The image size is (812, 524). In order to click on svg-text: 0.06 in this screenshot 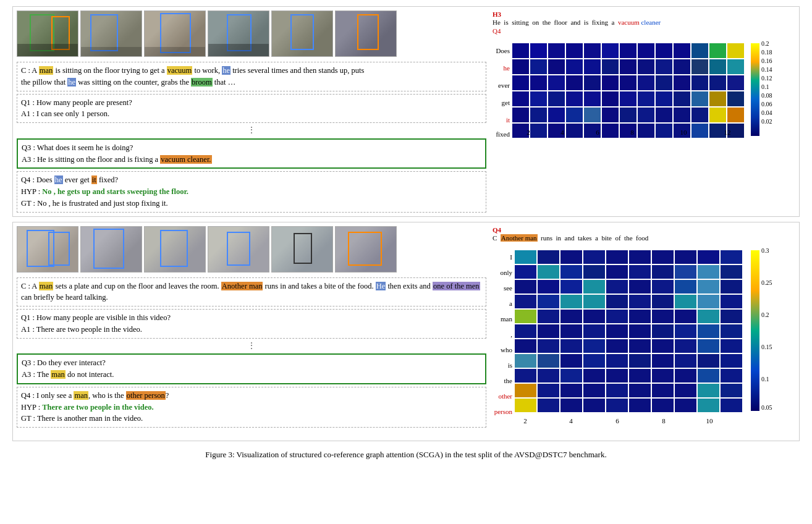, I will do `click(767, 104)`.